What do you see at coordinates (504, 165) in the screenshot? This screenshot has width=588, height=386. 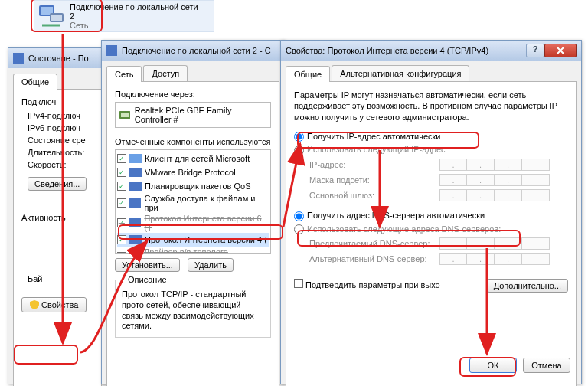 I see `ip-address-input: ...` at bounding box center [504, 165].